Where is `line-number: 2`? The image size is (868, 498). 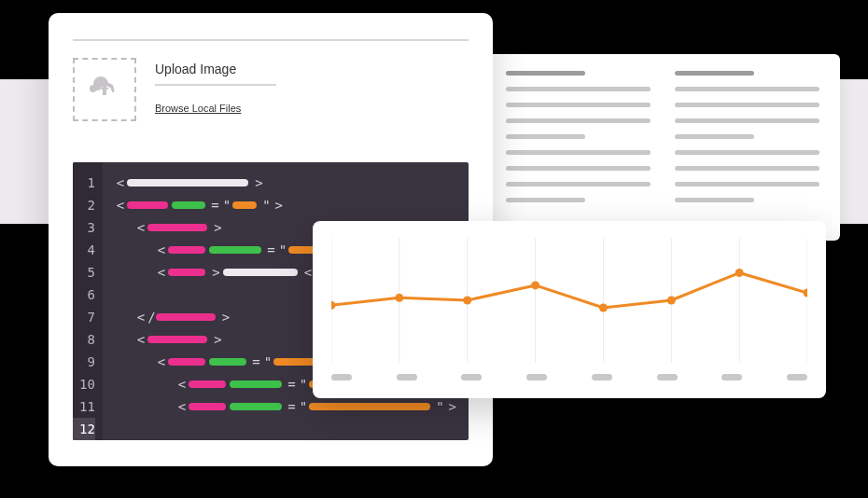 line-number: 2 is located at coordinates (84, 205).